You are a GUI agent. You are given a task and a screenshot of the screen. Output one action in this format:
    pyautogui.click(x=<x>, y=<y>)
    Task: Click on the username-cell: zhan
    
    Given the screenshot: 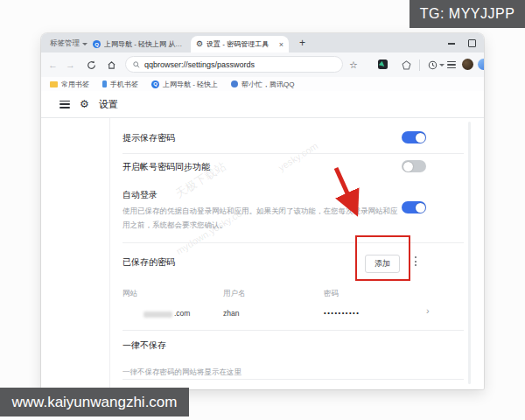 What is the action you would take?
    pyautogui.click(x=231, y=313)
    